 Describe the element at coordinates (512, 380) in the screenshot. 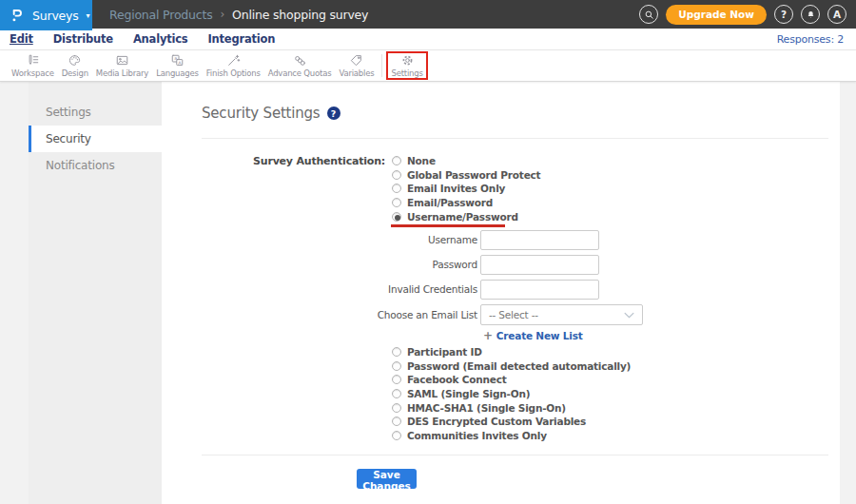

I see `radio-option-facebook-connect: Facebook Connect` at that location.